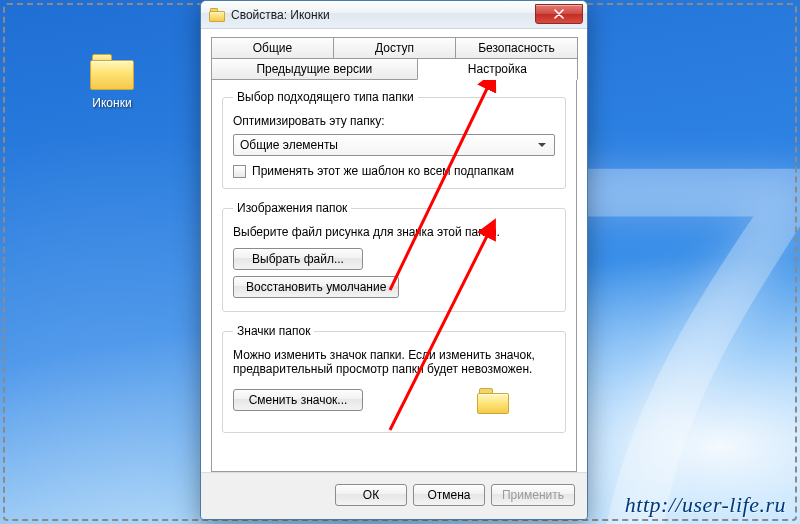 The height and width of the screenshot is (524, 800). Describe the element at coordinates (394, 54) in the screenshot. I see `tab-strip: Общие Доступ Безопасность Предыдущие вер…` at that location.